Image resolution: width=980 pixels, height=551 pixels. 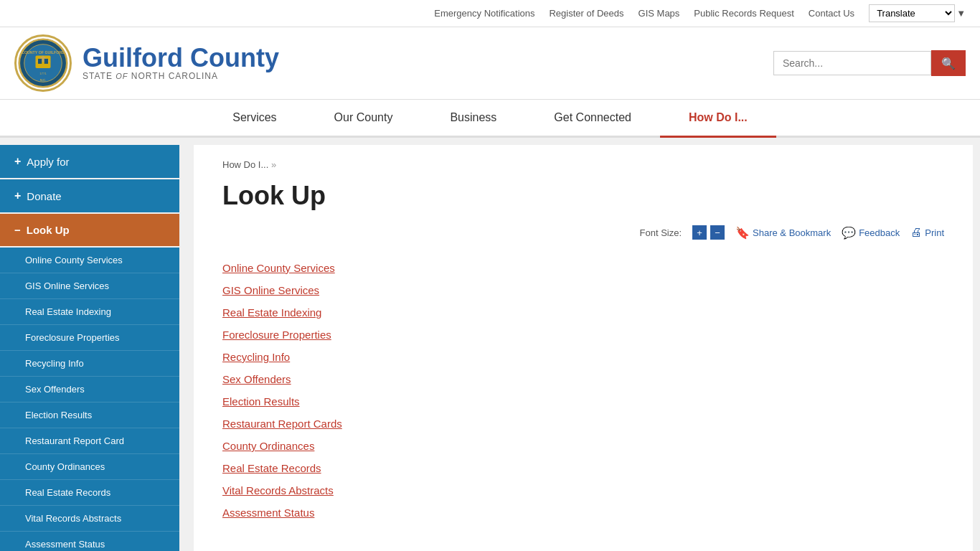 What do you see at coordinates (90, 230) in the screenshot?
I see `sidebar-item-look-up: − Look Up` at bounding box center [90, 230].